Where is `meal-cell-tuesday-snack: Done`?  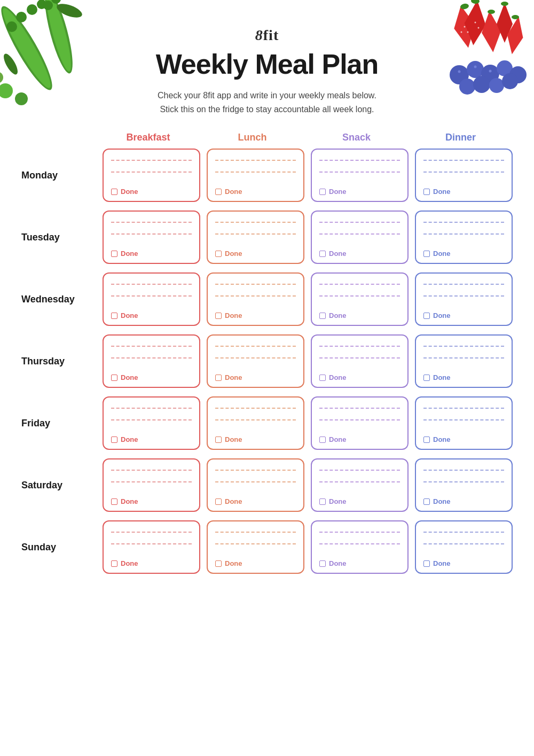 meal-cell-tuesday-snack: Done is located at coordinates (360, 237).